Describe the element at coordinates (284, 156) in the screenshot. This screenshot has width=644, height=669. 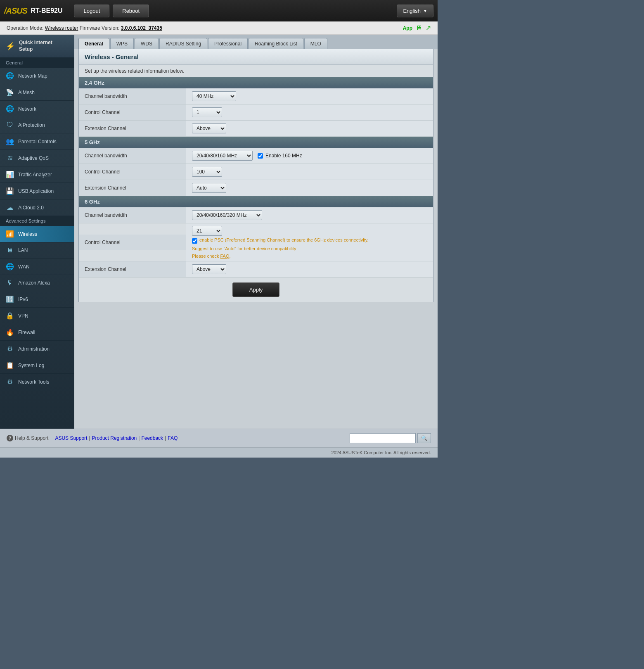
I see `enable-160-text: Enable 160 MHz` at that location.